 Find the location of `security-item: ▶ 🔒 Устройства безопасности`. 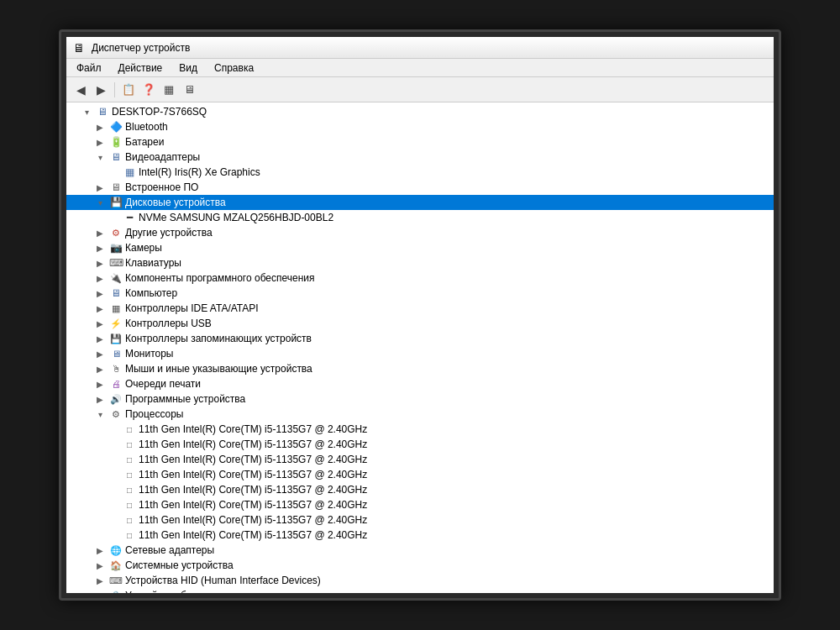

security-item: ▶ 🔒 Устройства безопасности is located at coordinates (420, 591).